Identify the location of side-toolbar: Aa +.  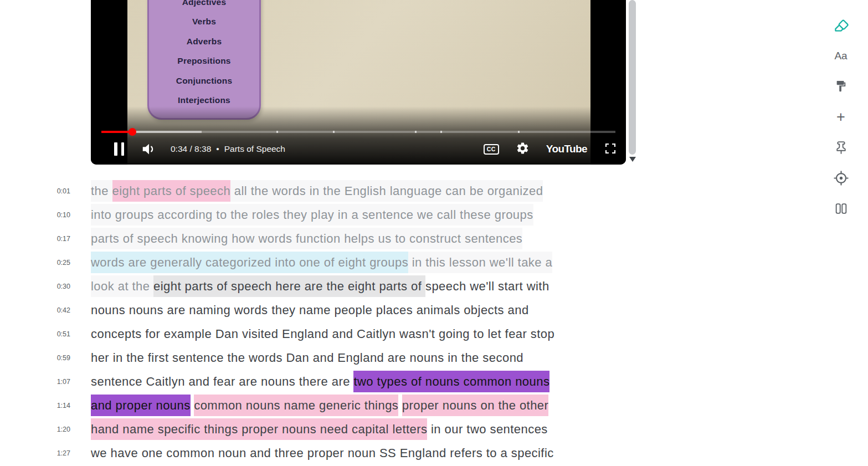
(841, 117).